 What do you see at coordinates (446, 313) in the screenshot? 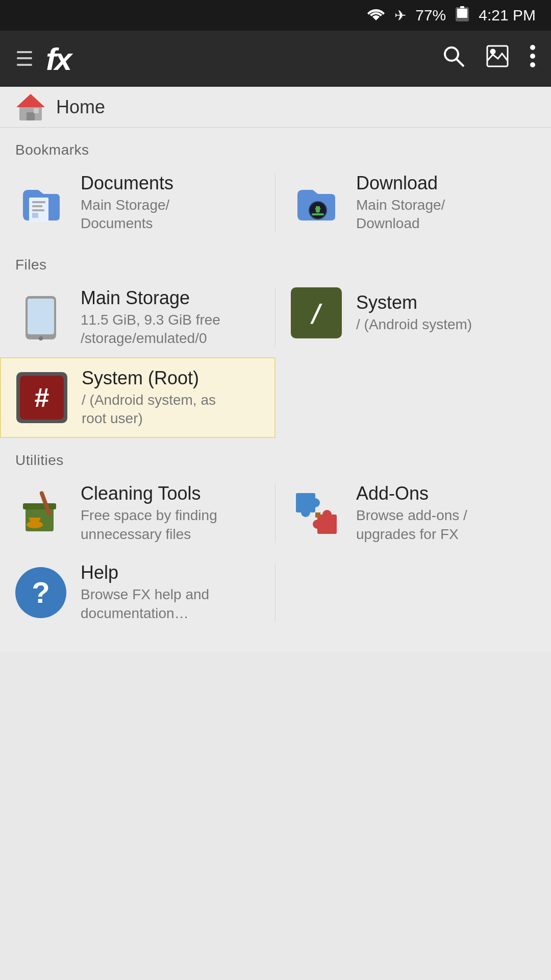
I see `system-text: System / (Android system)` at bounding box center [446, 313].